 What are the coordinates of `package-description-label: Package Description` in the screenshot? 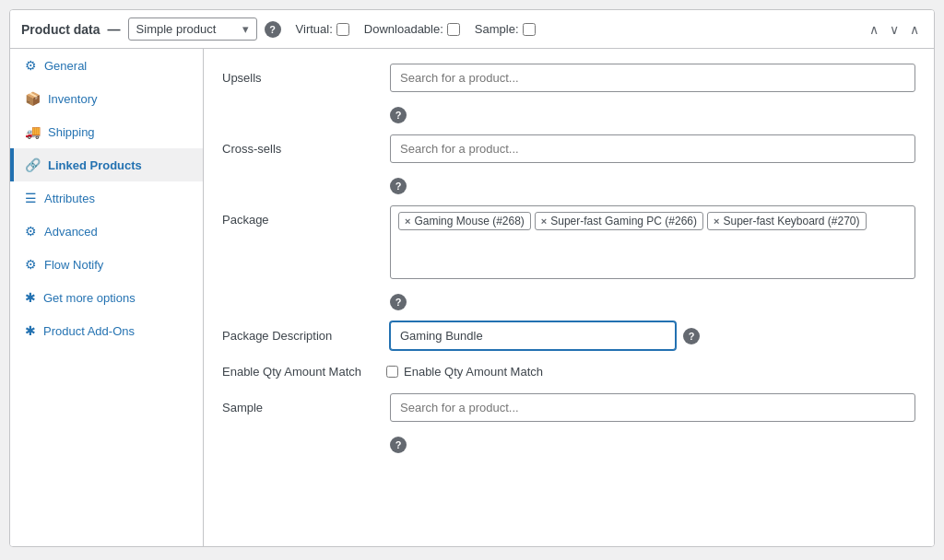 It's located at (301, 332).